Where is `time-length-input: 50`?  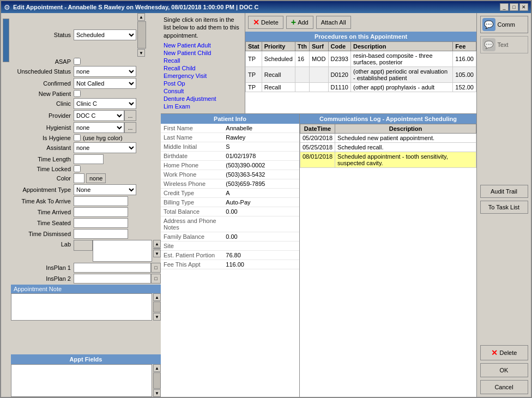 time-length-input: 50 is located at coordinates (88, 159).